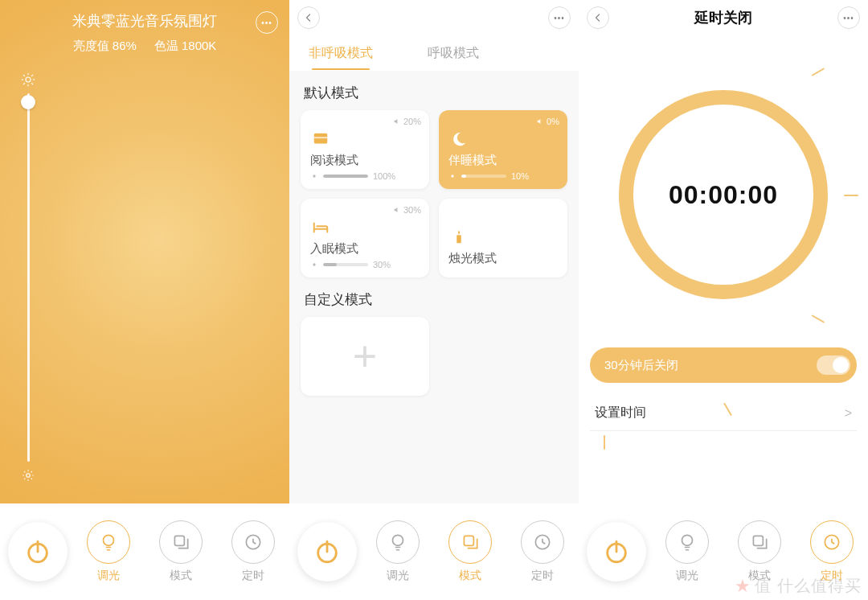 The width and height of the screenshot is (868, 600). What do you see at coordinates (28, 277) in the screenshot?
I see `brightness-slider` at bounding box center [28, 277].